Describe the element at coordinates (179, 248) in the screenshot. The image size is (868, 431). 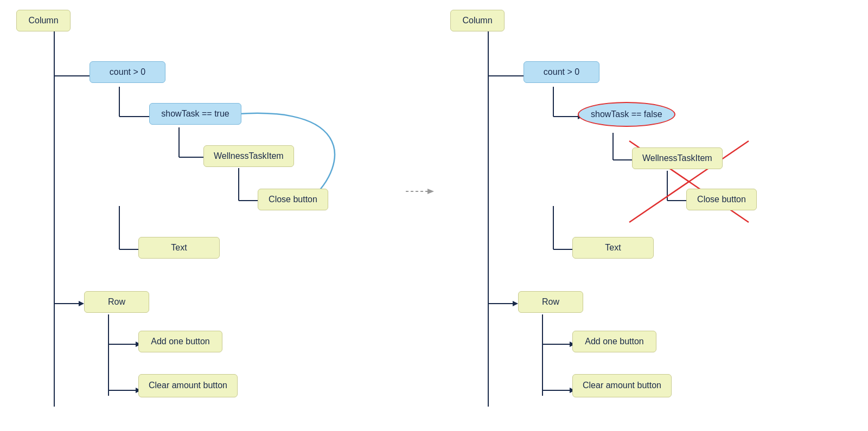
I see `left-text-node: Text` at that location.